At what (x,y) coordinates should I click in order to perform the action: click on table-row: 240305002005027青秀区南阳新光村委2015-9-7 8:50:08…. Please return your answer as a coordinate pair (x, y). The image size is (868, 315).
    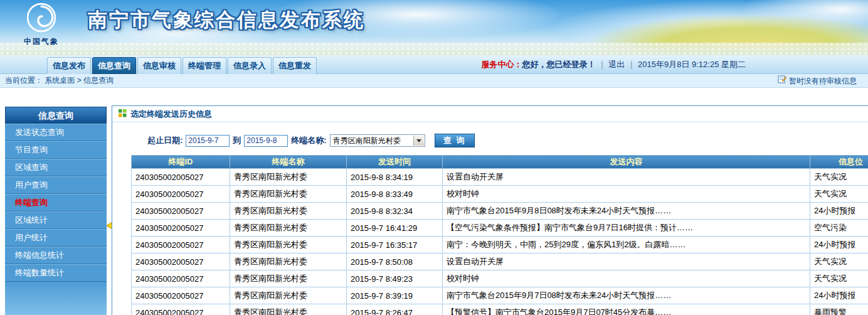
    Looking at the image, I should click on (500, 262).